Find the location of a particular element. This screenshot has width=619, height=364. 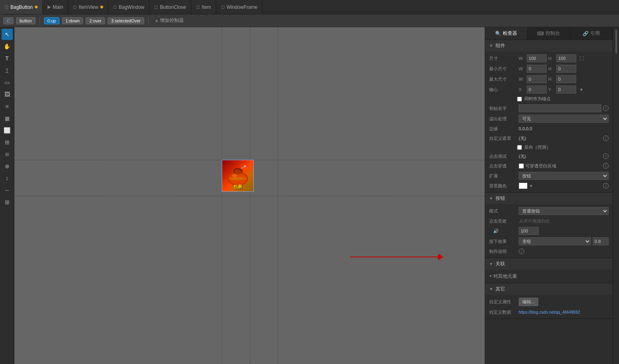

tool-text: T is located at coordinates (7, 58).